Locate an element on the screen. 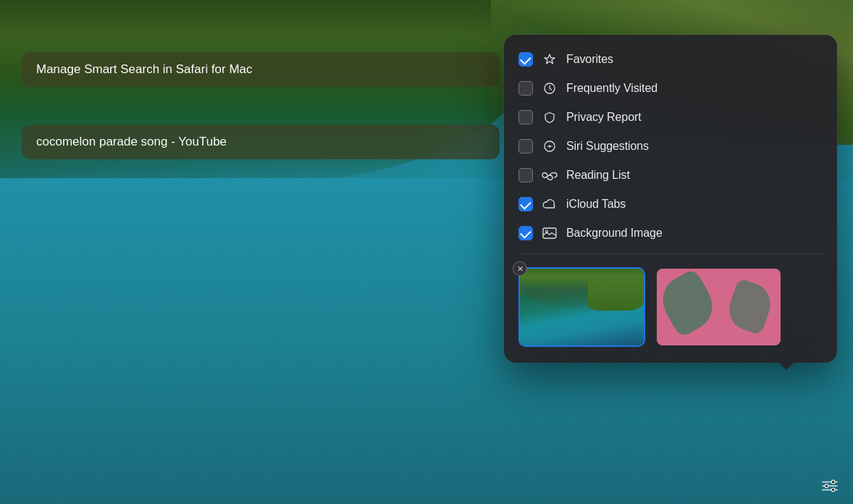 The height and width of the screenshot is (504, 853). menu-label-icloud-tabs: iCloud Tabs is located at coordinates (596, 204).